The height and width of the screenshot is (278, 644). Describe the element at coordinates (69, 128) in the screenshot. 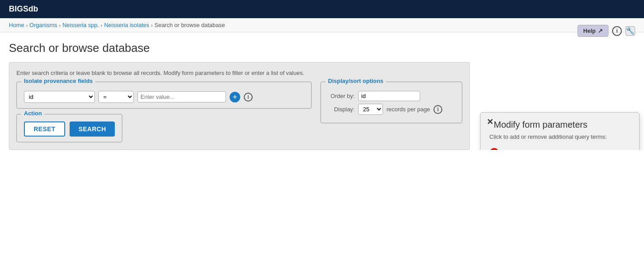

I see `action-section: Action RESET SEARCH` at that location.